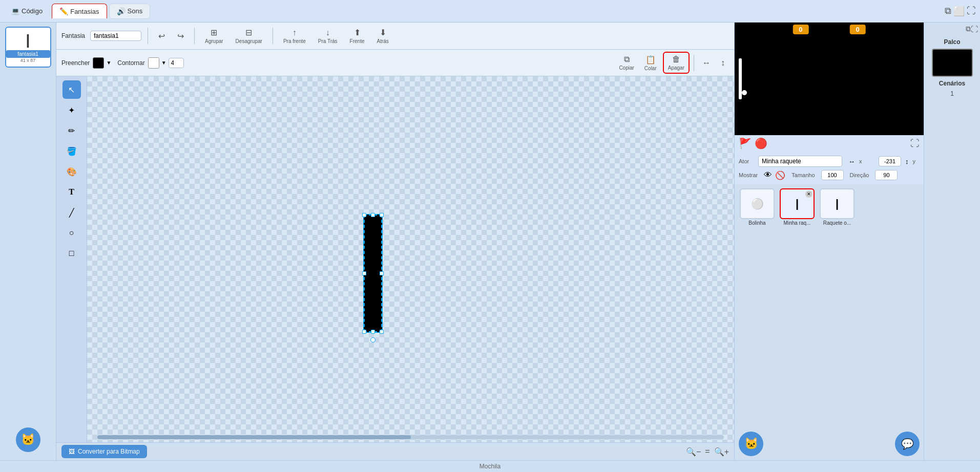 The width and height of the screenshot is (980, 472). I want to click on sprite-card-minha-raq: | ✕ Minha raq..., so click(797, 207).